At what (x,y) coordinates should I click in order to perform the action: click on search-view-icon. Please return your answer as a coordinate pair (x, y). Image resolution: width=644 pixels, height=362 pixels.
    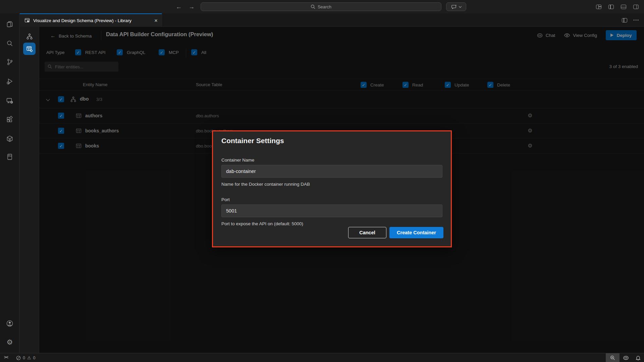
    Looking at the image, I should click on (10, 44).